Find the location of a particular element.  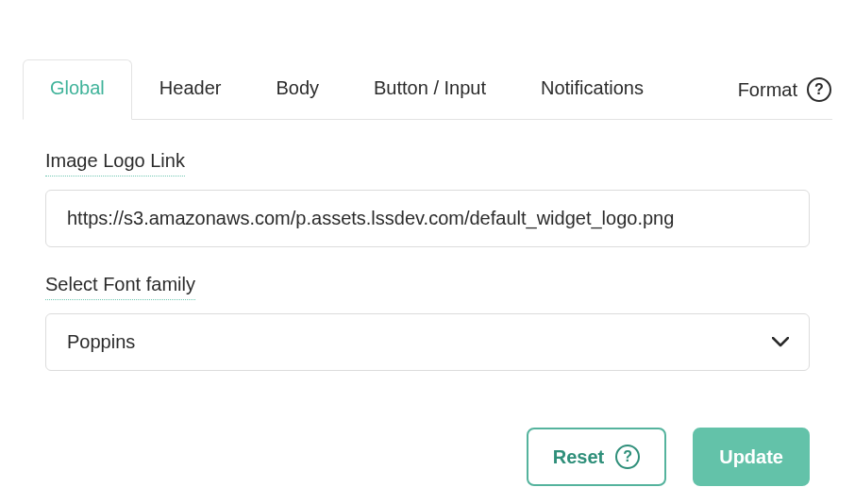

tab-format: Format ? is located at coordinates (772, 90).